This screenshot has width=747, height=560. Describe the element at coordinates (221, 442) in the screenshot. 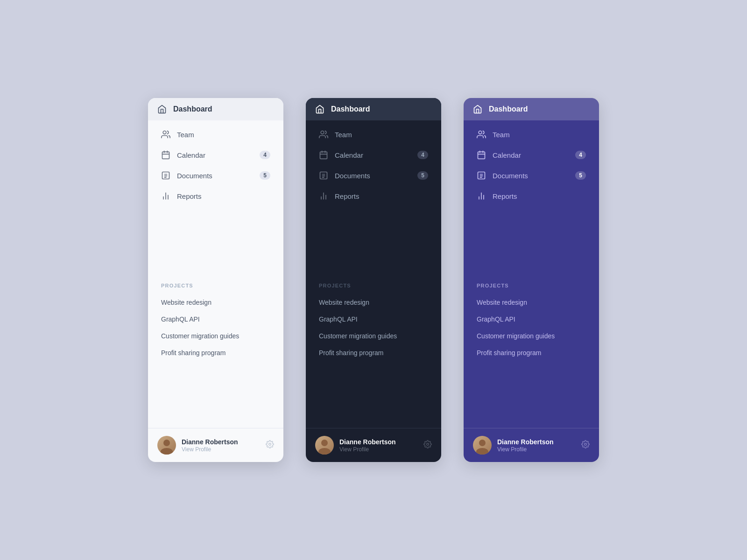

I see `user-name-light: Dianne Robertson` at that location.